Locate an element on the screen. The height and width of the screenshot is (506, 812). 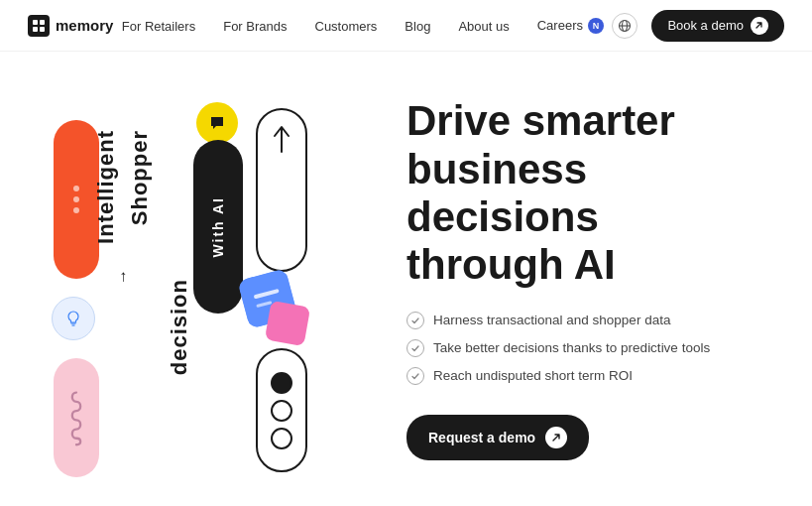
nav-right: Book a demo is located at coordinates (698, 26).